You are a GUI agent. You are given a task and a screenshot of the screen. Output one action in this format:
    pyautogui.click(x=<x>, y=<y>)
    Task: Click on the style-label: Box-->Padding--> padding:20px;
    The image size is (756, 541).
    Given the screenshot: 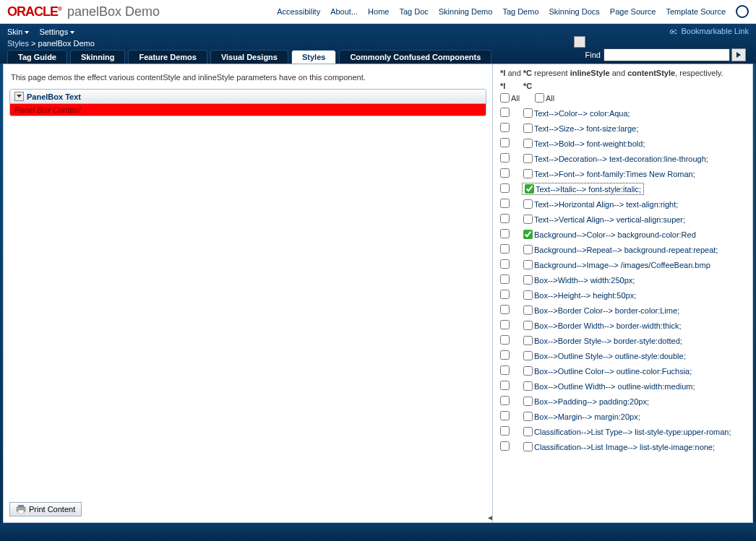 What is the action you would take?
    pyautogui.click(x=591, y=402)
    